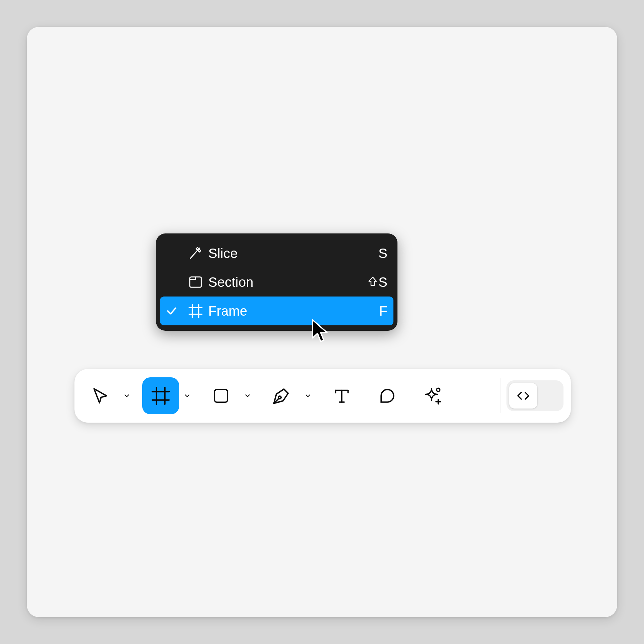 The width and height of the screenshot is (644, 644). I want to click on menu-item-label: Section, so click(288, 282).